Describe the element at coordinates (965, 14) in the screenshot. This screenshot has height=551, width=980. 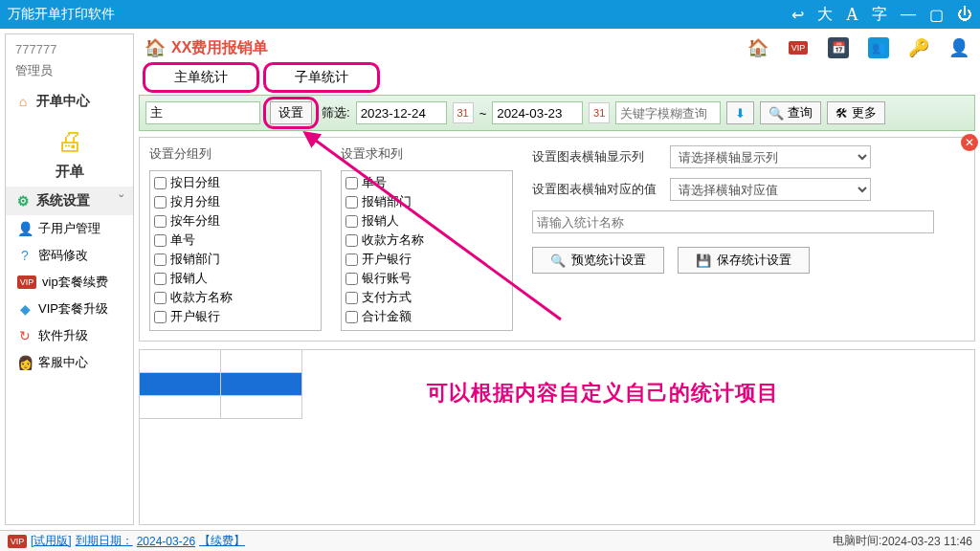
I see `power-button: ⏻` at that location.